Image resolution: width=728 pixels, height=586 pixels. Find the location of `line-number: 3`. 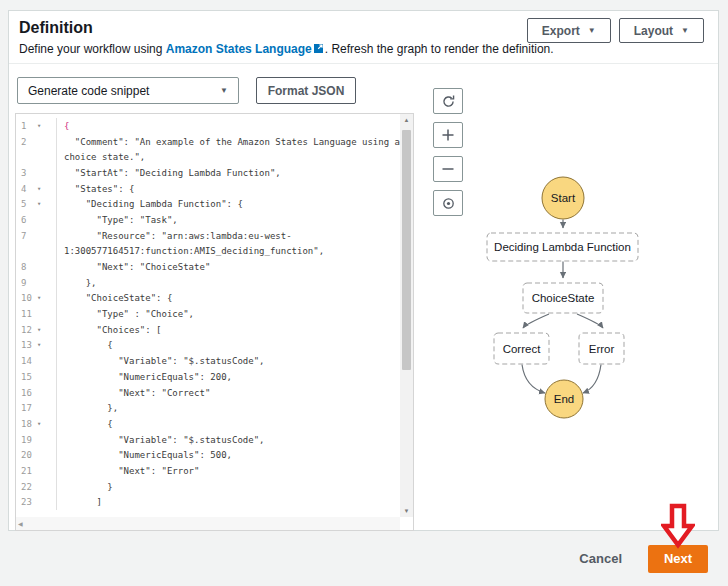

line-number: 3 is located at coordinates (28, 173).